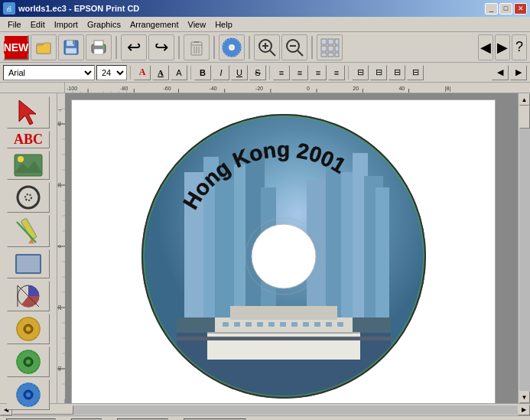 Image resolution: width=530 pixels, height=420 pixels. What do you see at coordinates (213, 89) in the screenshot?
I see `svg-text: -40` at bounding box center [213, 89].